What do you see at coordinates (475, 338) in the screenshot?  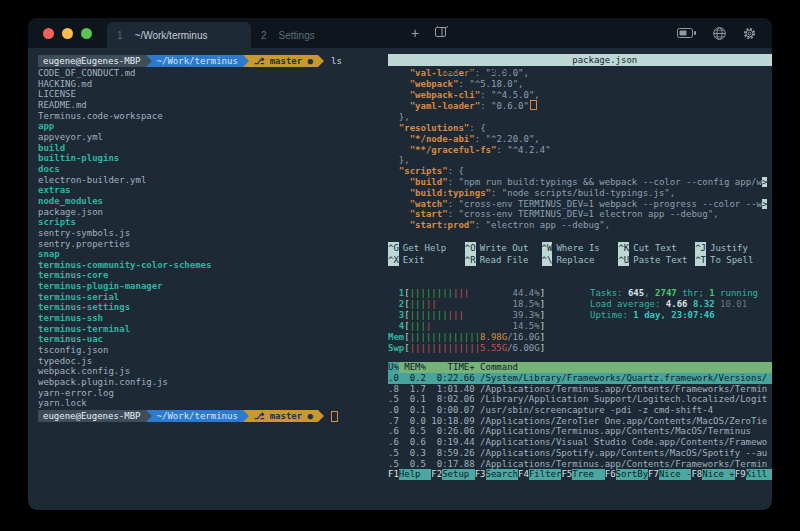 I see `meter-bar: |||||||||||||8.98G/16.0G` at bounding box center [475, 338].